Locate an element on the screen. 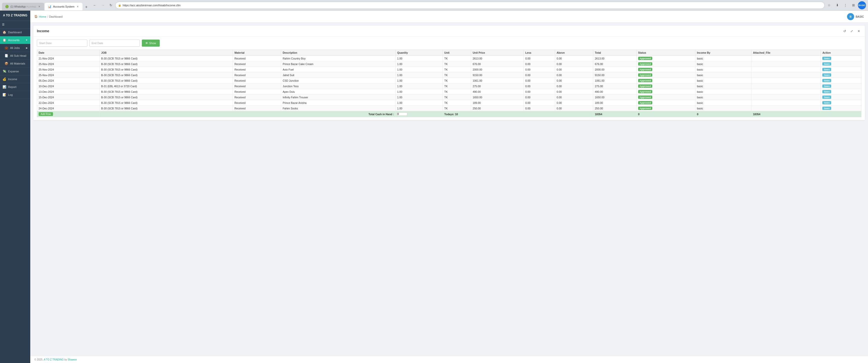 This screenshot has height=363, width=868. download-button: ⬇ is located at coordinates (837, 5).